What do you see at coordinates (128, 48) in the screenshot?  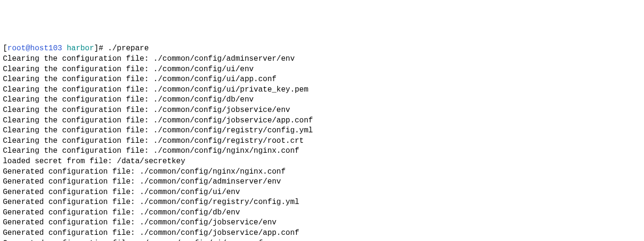 I see `prompt-command: ./prepare` at bounding box center [128, 48].